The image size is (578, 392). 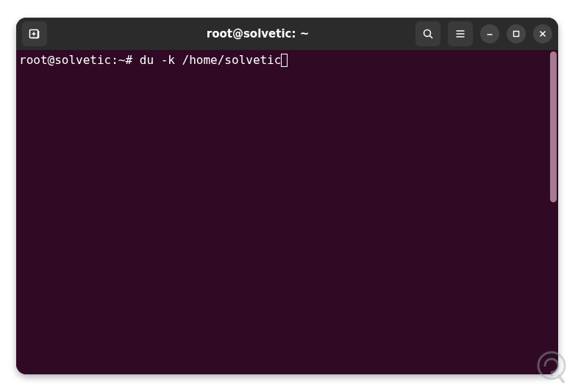 I want to click on shell-prompt: root@solvetic:~#, so click(x=79, y=60).